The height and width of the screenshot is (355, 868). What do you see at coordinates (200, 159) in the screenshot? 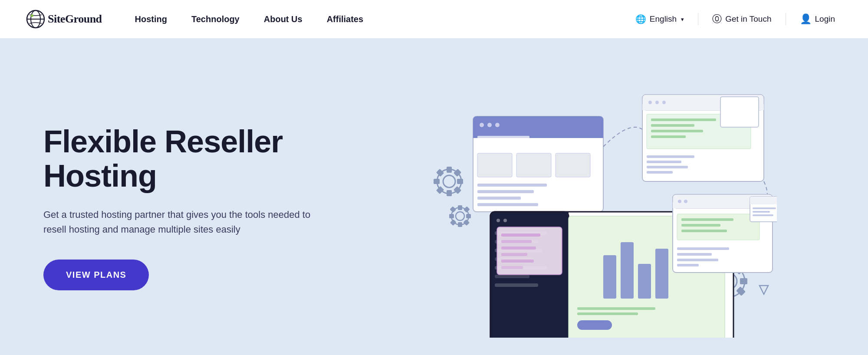
I see `hero-title: Flexible Reseller Hosting` at bounding box center [200, 159].